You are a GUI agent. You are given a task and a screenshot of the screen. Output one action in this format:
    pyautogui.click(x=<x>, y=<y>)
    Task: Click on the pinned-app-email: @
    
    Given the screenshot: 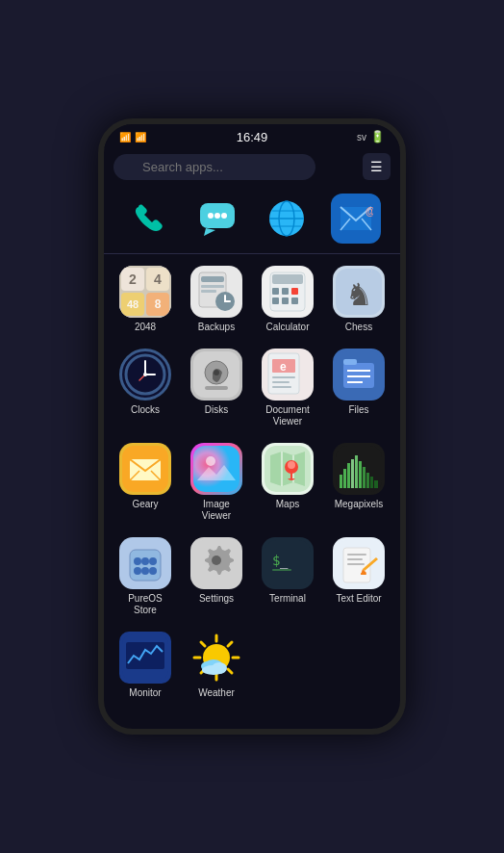 What is the action you would take?
    pyautogui.click(x=356, y=219)
    